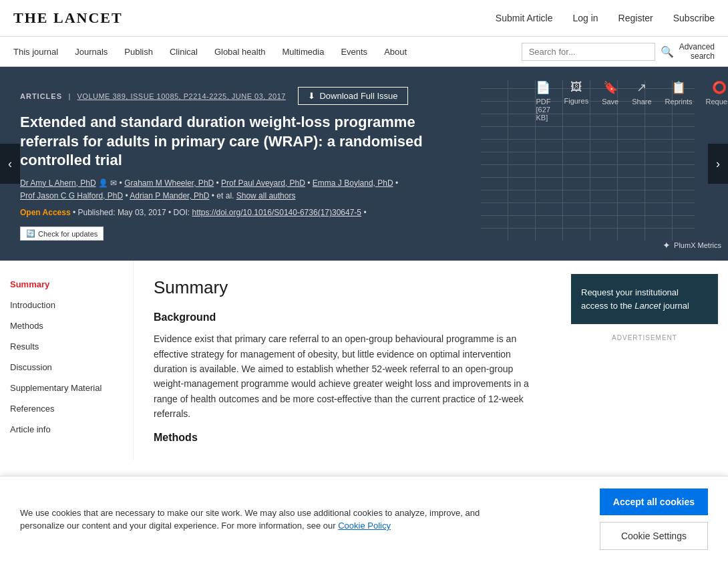  What do you see at coordinates (353, 183) in the screenshot?
I see `author-boyland: Emma J Boyland, PhD` at bounding box center [353, 183].